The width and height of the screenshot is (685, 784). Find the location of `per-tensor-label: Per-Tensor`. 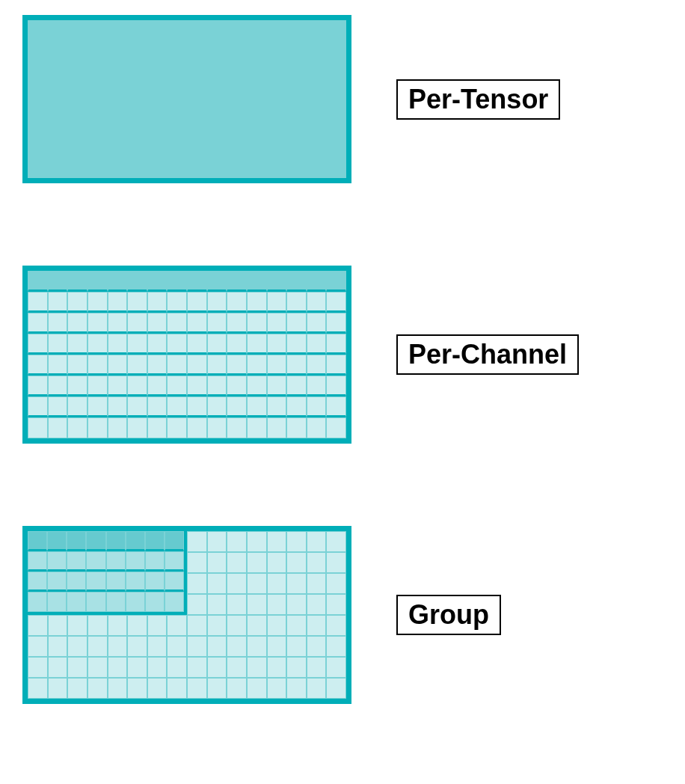

per-tensor-label: Per-Tensor is located at coordinates (479, 99).